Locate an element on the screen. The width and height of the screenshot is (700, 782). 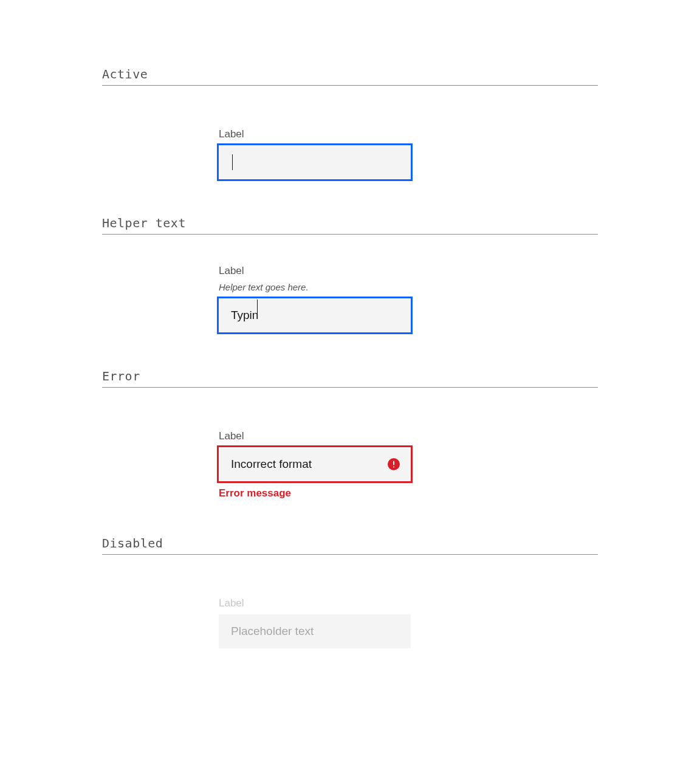
section-title-helper: Helper text is located at coordinates (350, 225).